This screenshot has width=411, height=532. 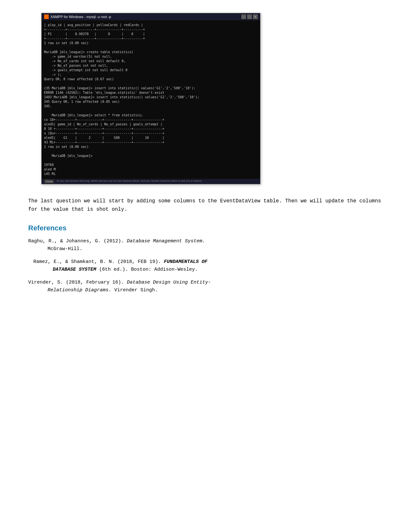 I want to click on minimize-button: —, so click(x=244, y=17).